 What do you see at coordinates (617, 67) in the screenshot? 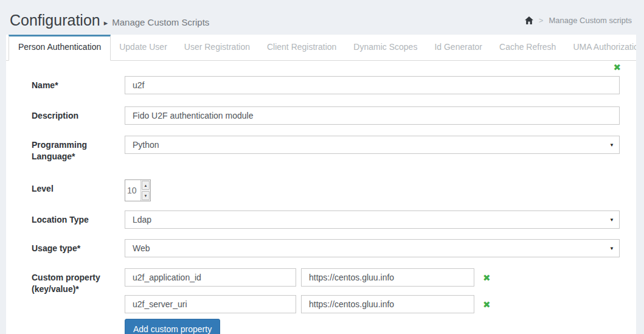
I see `remove-script-icon: ✖` at bounding box center [617, 67].